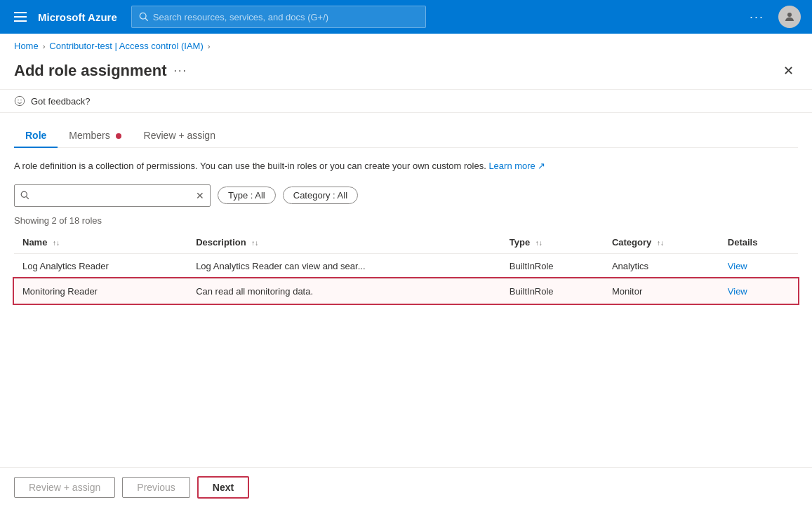 This screenshot has width=812, height=507. I want to click on roles-table: Name ↑↓ Description ↑↓ Type ↑↓ Category …, so click(406, 268).